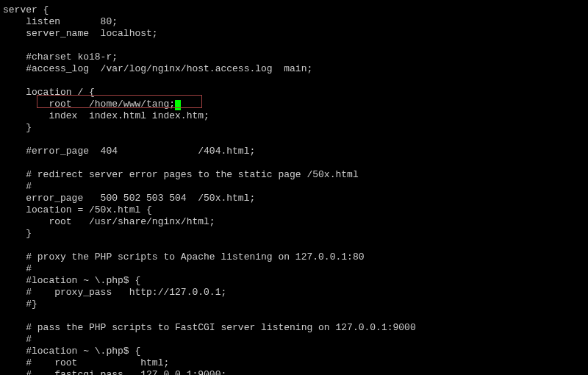  Describe the element at coordinates (294, 293) in the screenshot. I see `code-line: # proxy_pass http://127.0.0.1;` at that location.